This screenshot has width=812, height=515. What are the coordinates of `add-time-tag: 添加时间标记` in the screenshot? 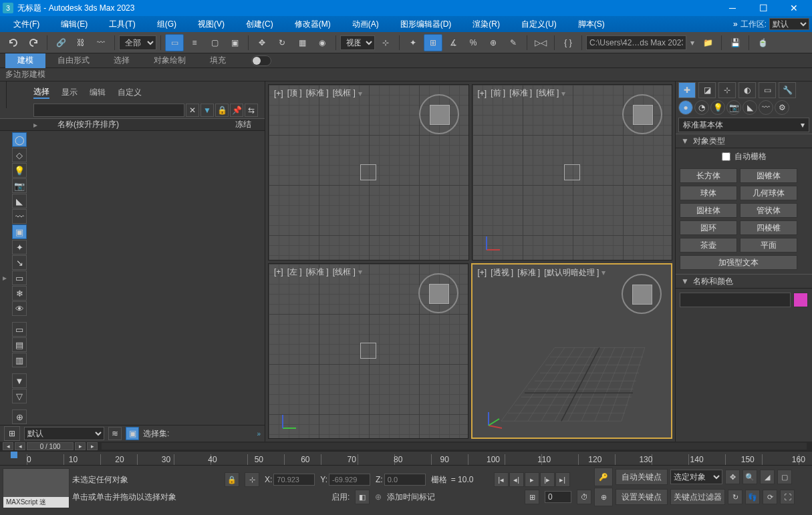 It's located at (411, 497).